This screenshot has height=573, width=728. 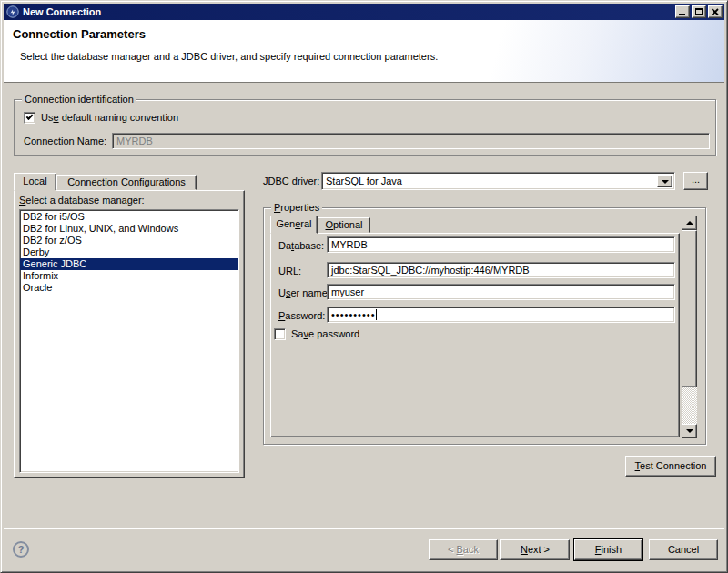 I want to click on list-item: DB2 for Linux, UNIX, and Windows, so click(x=129, y=229).